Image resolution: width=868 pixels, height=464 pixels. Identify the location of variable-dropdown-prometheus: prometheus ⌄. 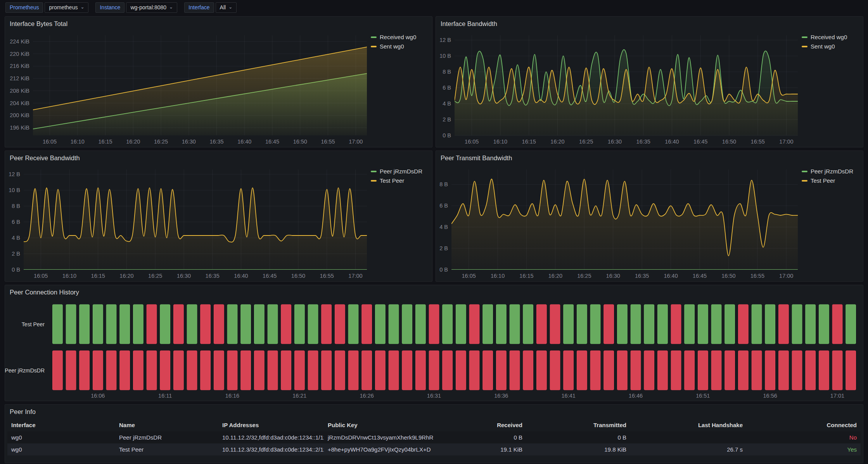
(67, 8).